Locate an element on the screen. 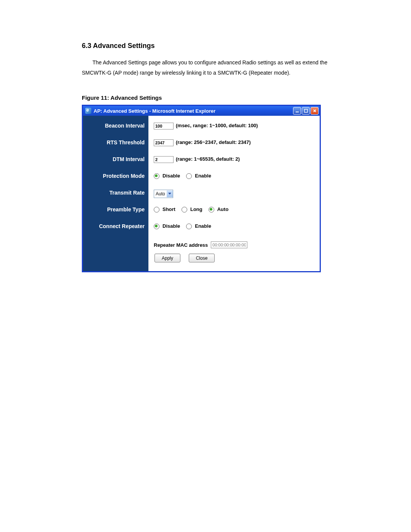  close-button is located at coordinates (314, 111).